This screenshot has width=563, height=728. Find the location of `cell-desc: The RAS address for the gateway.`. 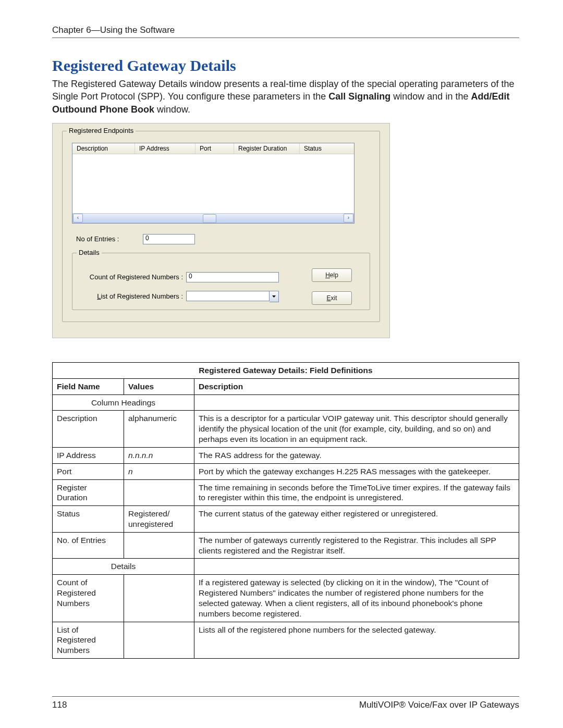

cell-desc: The RAS address for the gateway. is located at coordinates (357, 455).